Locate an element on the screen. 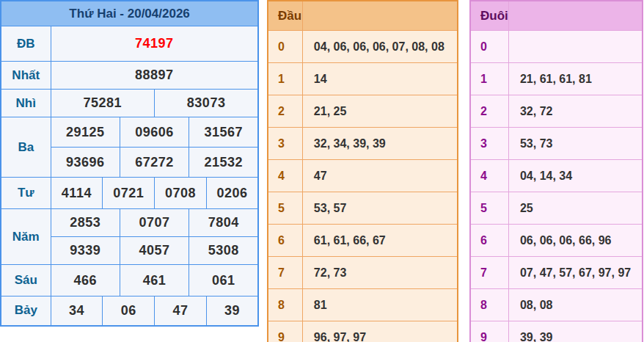  row-label-db: ĐB is located at coordinates (26, 44).